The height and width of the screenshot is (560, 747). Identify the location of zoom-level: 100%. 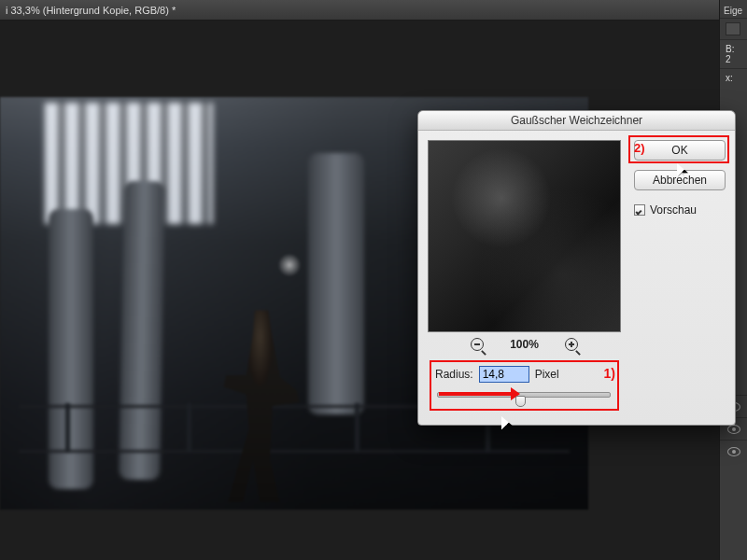
(525, 344).